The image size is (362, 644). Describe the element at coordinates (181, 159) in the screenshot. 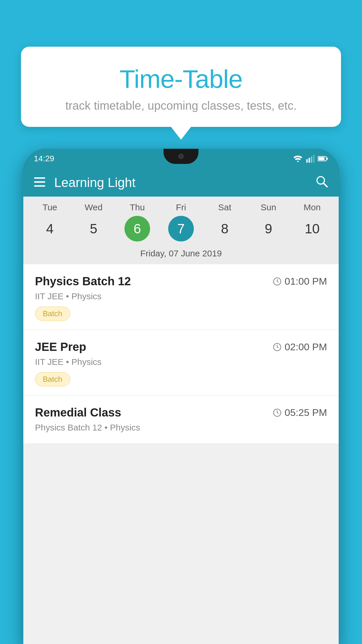

I see `status-bar: 14:29` at that location.